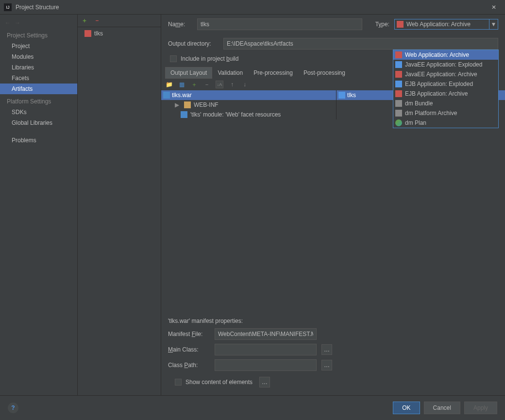  I want to click on close-icon: ✕, so click(494, 7).